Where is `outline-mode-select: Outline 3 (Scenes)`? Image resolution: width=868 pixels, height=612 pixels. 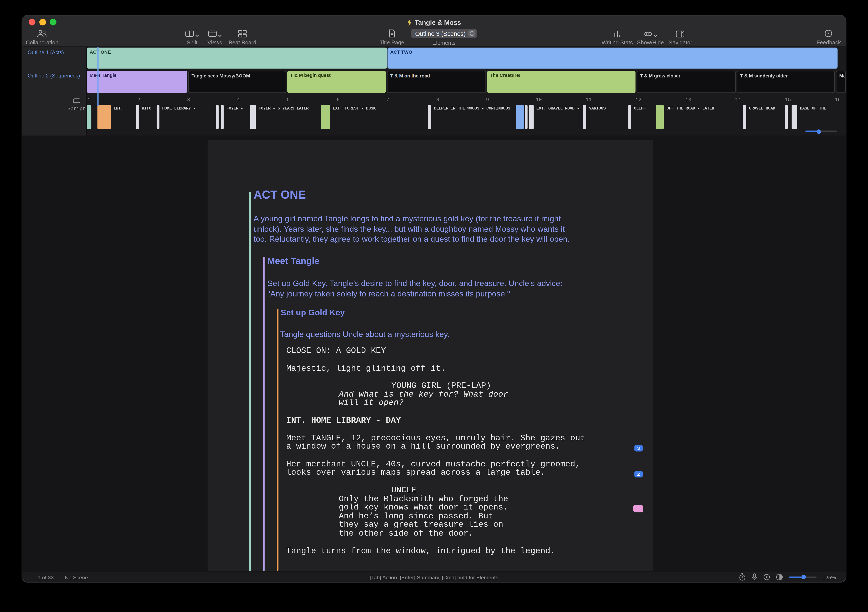
outline-mode-select: Outline 3 (Scenes) is located at coordinates (444, 33).